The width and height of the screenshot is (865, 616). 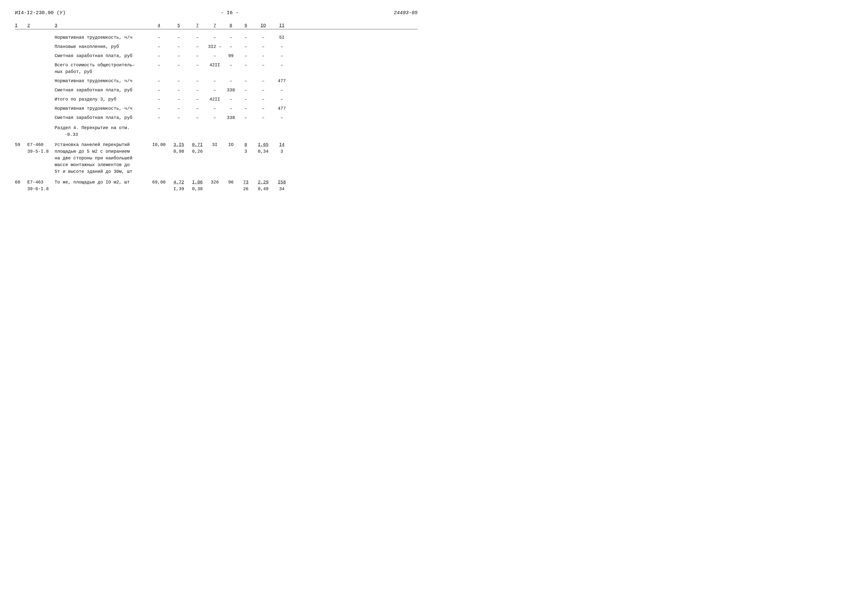 What do you see at coordinates (197, 65) in the screenshot?
I see `cell-r4-c6: –` at bounding box center [197, 65].